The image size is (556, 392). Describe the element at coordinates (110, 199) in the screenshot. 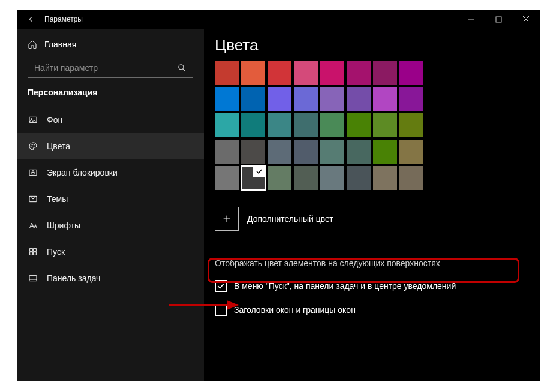

I see `sidebar-item-3: Темы` at that location.